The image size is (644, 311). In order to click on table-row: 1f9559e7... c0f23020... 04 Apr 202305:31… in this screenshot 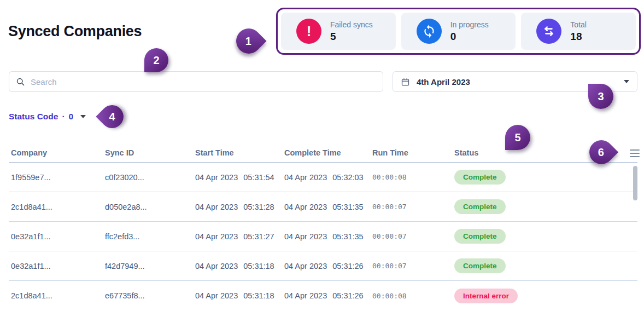, I will do `click(323, 177)`.